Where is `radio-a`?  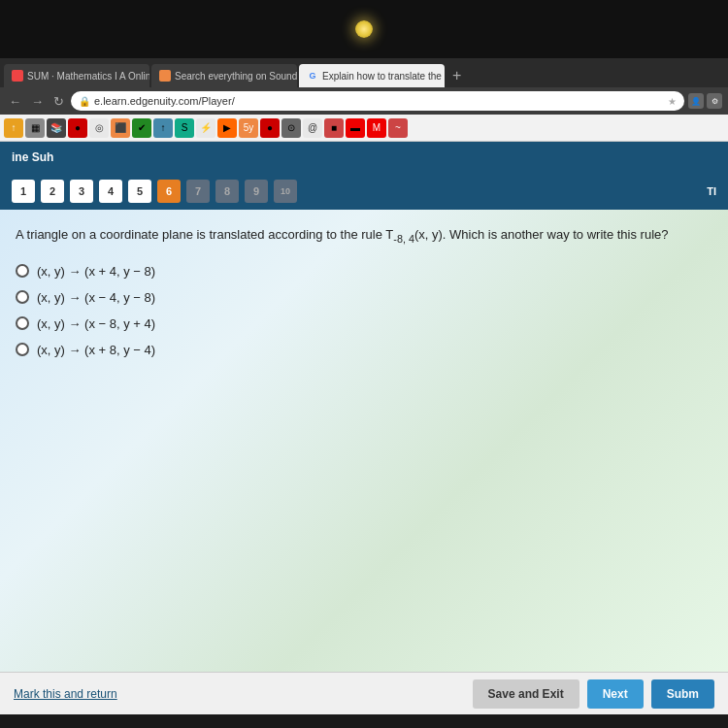 radio-a is located at coordinates (22, 271).